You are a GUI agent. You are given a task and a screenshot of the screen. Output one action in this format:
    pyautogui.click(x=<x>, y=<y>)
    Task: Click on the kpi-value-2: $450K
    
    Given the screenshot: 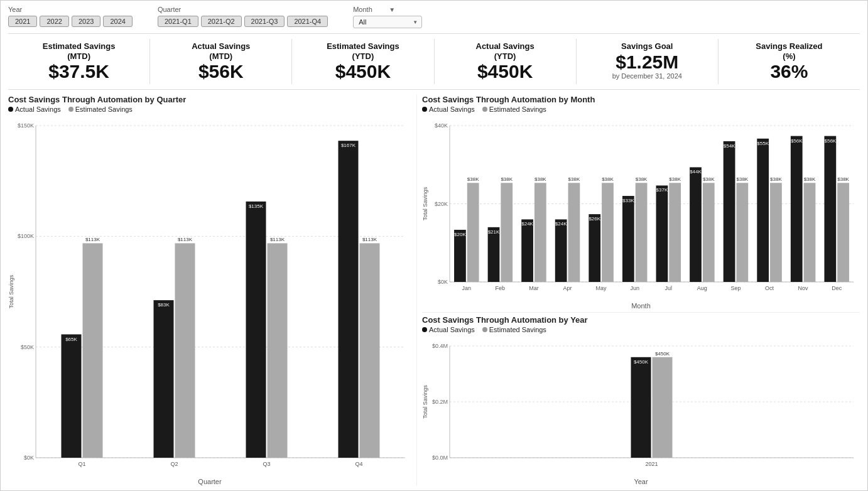 What is the action you would take?
    pyautogui.click(x=363, y=72)
    